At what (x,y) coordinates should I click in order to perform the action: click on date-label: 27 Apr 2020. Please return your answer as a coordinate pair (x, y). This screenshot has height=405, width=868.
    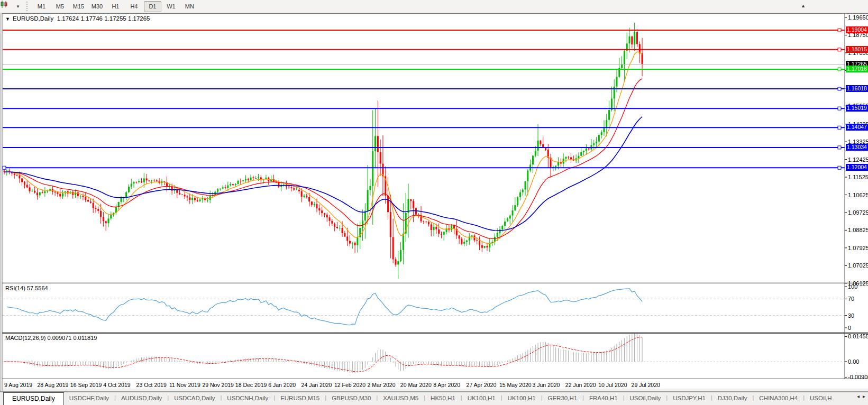
    Looking at the image, I should click on (481, 385).